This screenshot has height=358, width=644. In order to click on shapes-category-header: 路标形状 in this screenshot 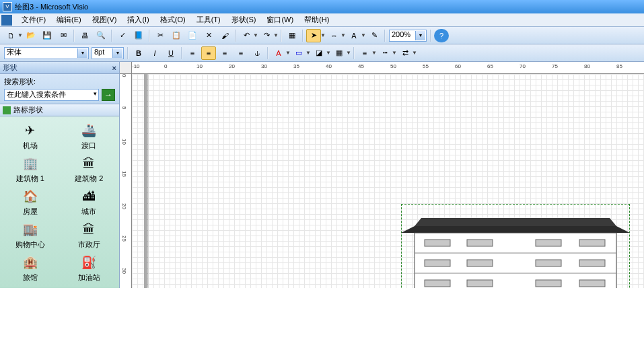, I will do `click(59, 110)`.